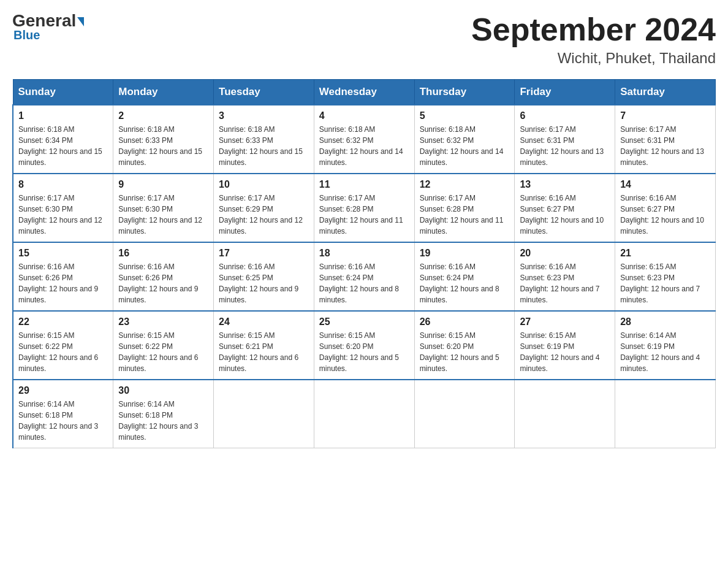  What do you see at coordinates (464, 322) in the screenshot?
I see `day-number: 26` at bounding box center [464, 322].